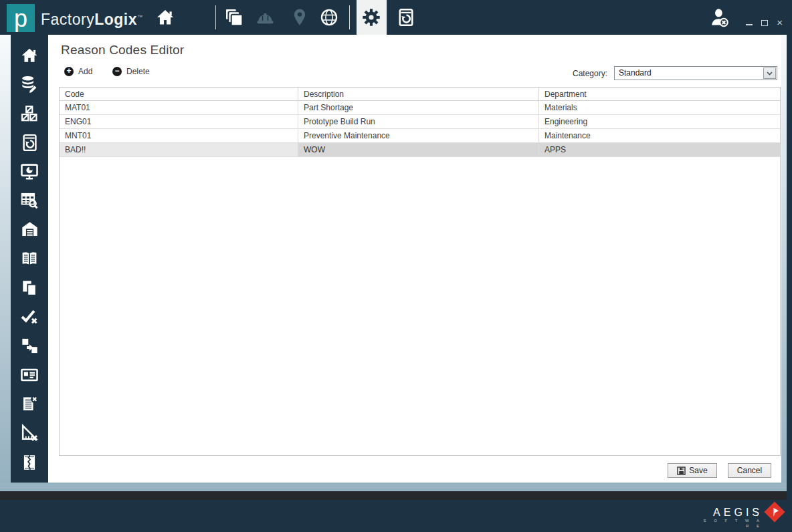 The image size is (792, 532). What do you see at coordinates (165, 17) in the screenshot?
I see `home-icon` at bounding box center [165, 17].